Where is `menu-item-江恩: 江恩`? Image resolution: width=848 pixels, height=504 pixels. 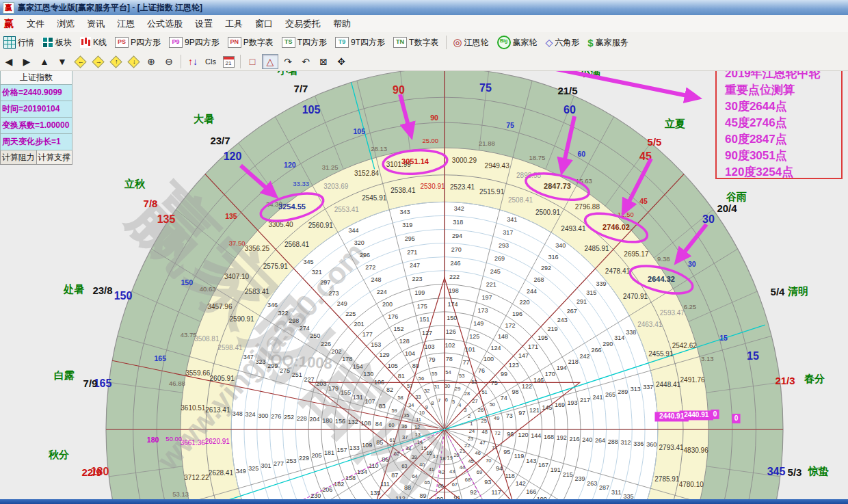 menu-item-江恩: 江恩 is located at coordinates (126, 23).